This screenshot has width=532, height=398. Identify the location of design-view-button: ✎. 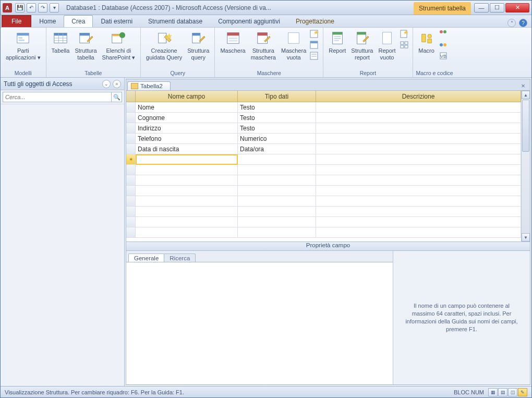
(523, 392).